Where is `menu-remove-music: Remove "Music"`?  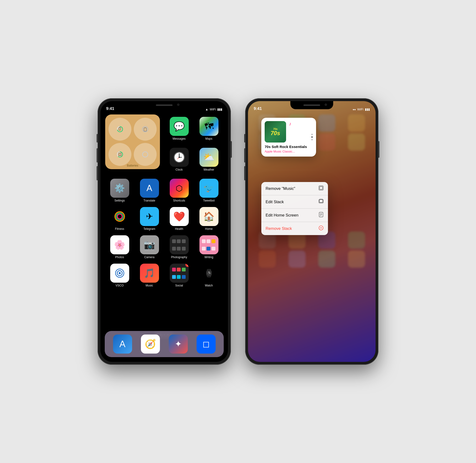
menu-remove-music: Remove "Music" is located at coordinates (295, 189).